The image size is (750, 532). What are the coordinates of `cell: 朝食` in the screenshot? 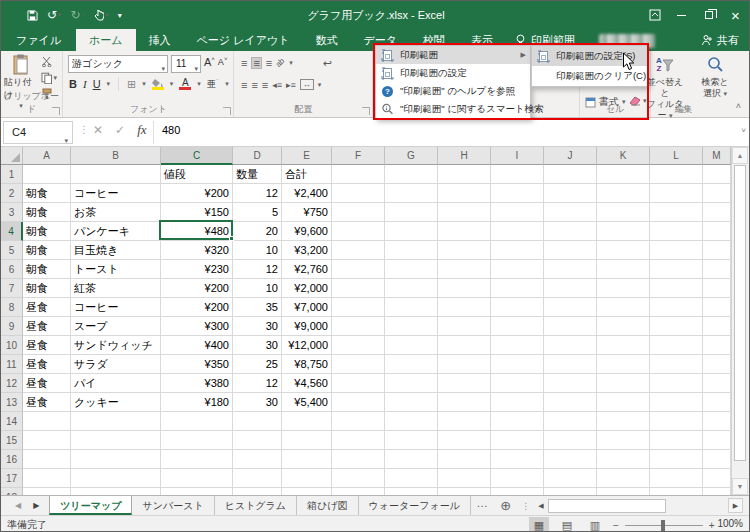 It's located at (47, 270).